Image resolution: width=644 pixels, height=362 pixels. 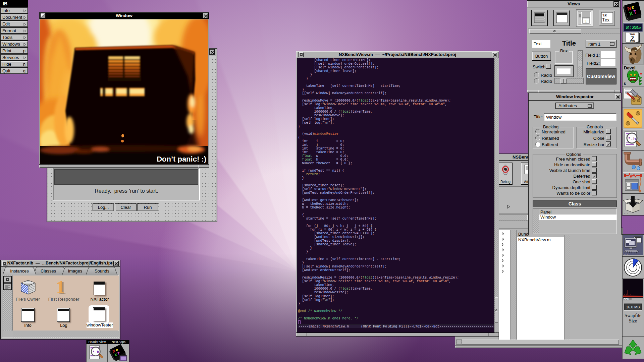 I want to click on svg-text: Images, so click(x=75, y=271).